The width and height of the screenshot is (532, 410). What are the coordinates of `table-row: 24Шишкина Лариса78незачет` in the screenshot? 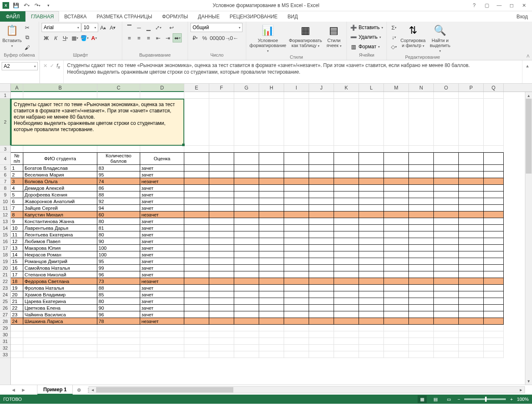 It's located at (268, 321).